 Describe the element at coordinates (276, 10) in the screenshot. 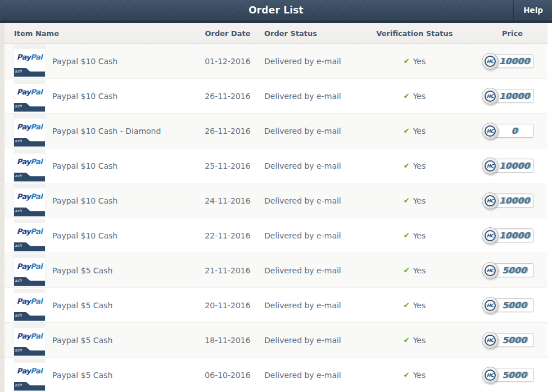

I see `page-title: Order List` at that location.